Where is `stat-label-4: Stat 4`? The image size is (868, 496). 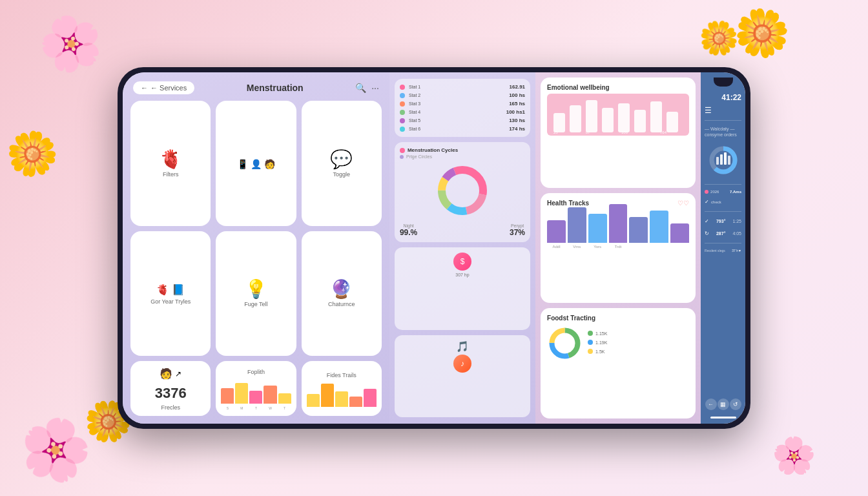
stat-label-4: Stat 4 is located at coordinates (415, 112).